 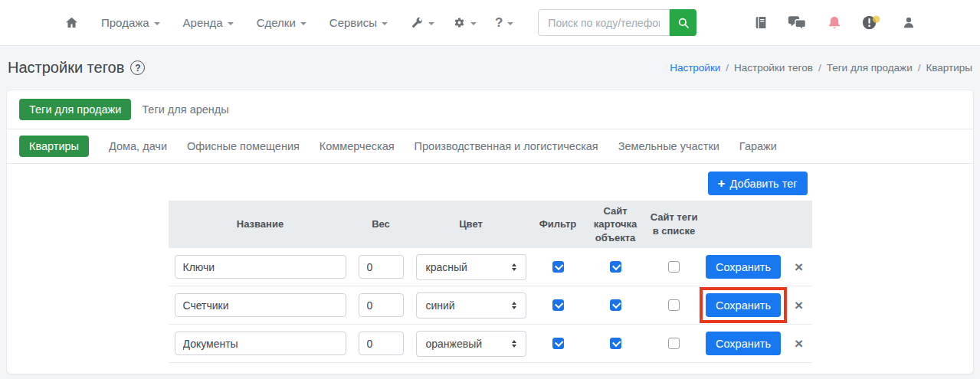 I want to click on settings-menu, so click(x=464, y=23).